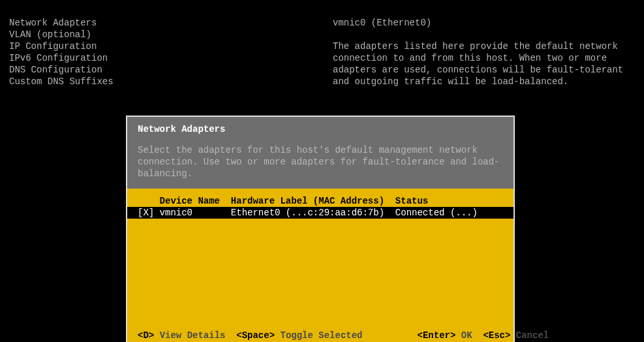  I want to click on cancel-button: <Esc> Cancel, so click(515, 335).